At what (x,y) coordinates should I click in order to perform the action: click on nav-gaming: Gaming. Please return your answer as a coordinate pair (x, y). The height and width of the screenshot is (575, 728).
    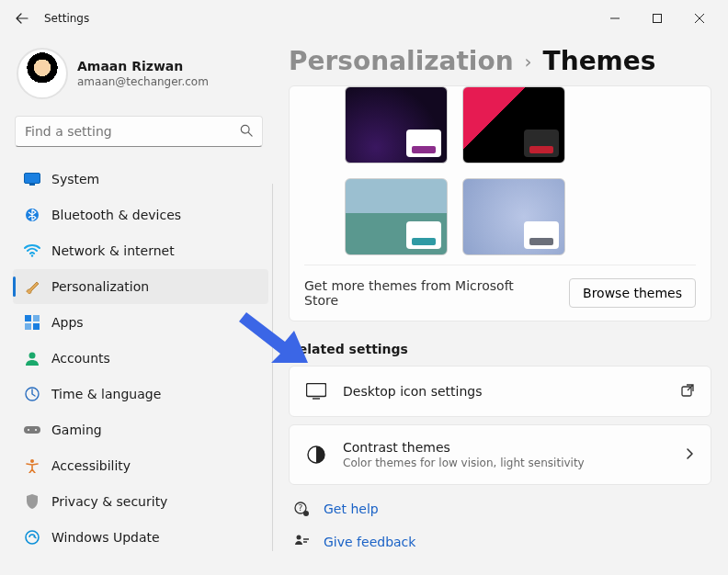
    Looking at the image, I should click on (141, 430).